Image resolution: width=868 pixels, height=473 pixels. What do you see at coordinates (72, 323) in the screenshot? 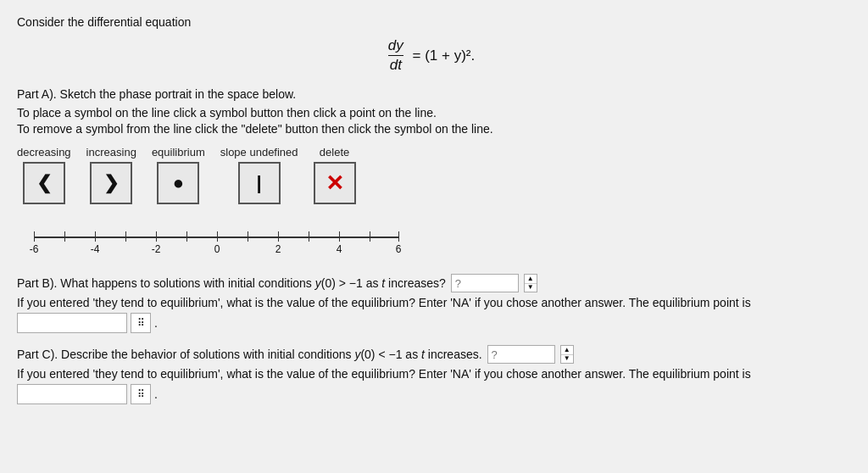
I see `part-b-equilibrium-input` at bounding box center [72, 323].